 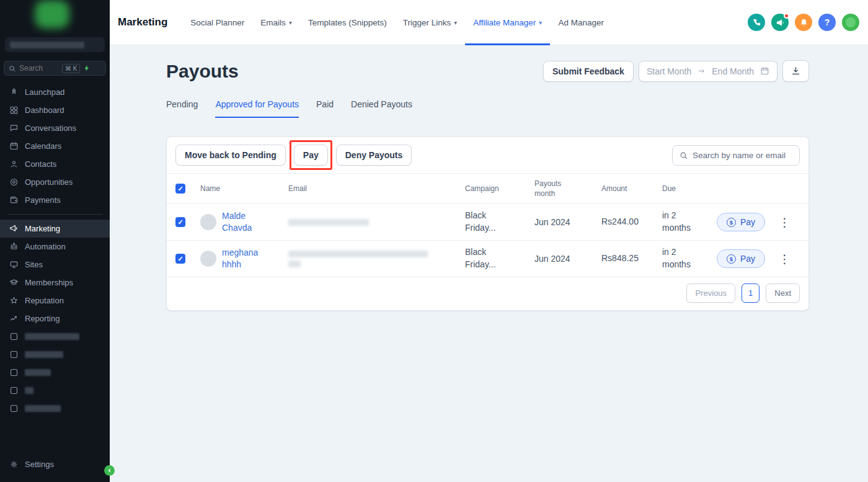 I want to click on affiliate-name-link: meghana hhhh, so click(x=246, y=259).